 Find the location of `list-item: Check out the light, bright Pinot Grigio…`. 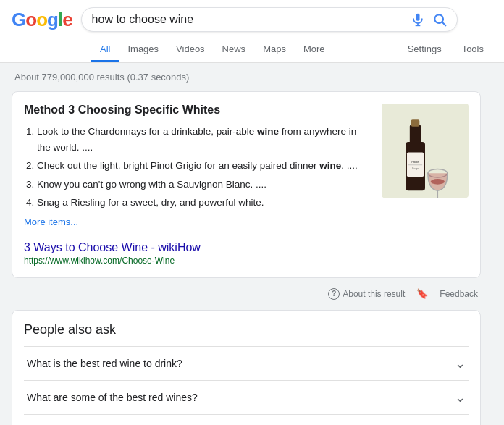

list-item: Check out the light, bright Pinot Grigio… is located at coordinates (203, 166).